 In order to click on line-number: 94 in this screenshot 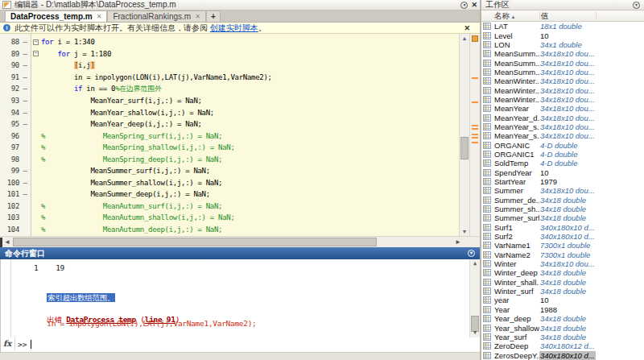, I will do `click(10, 113)`.